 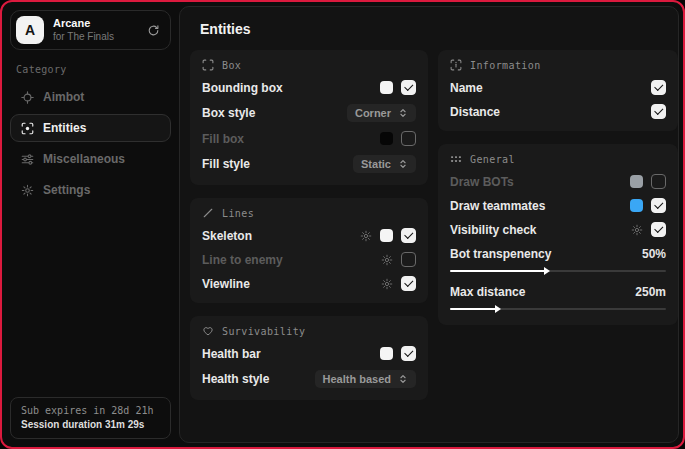 What do you see at coordinates (558, 182) in the screenshot?
I see `setting-row-draw-bots: Draw BOTs` at bounding box center [558, 182].